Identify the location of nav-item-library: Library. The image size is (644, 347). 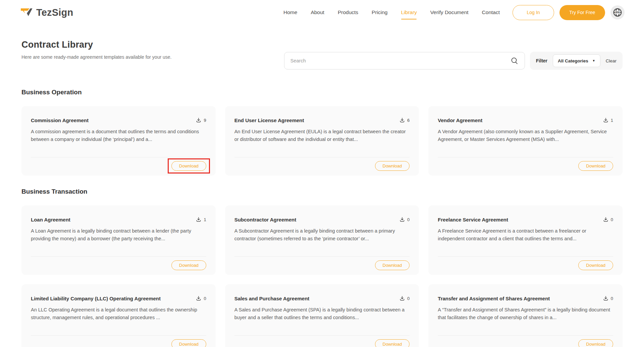
(409, 12).